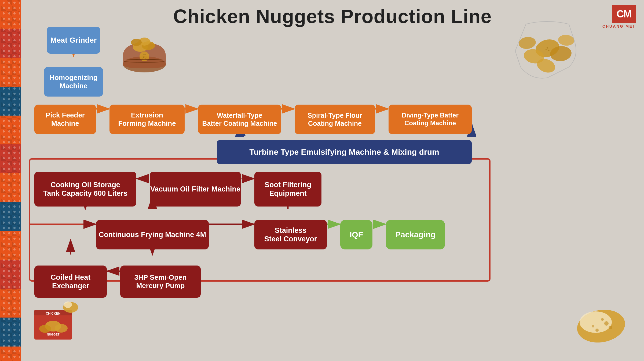 Image resolution: width=644 pixels, height=361 pixels. What do you see at coordinates (74, 82) in the screenshot?
I see `node-homogenizing: HomogenizingMachine` at bounding box center [74, 82].